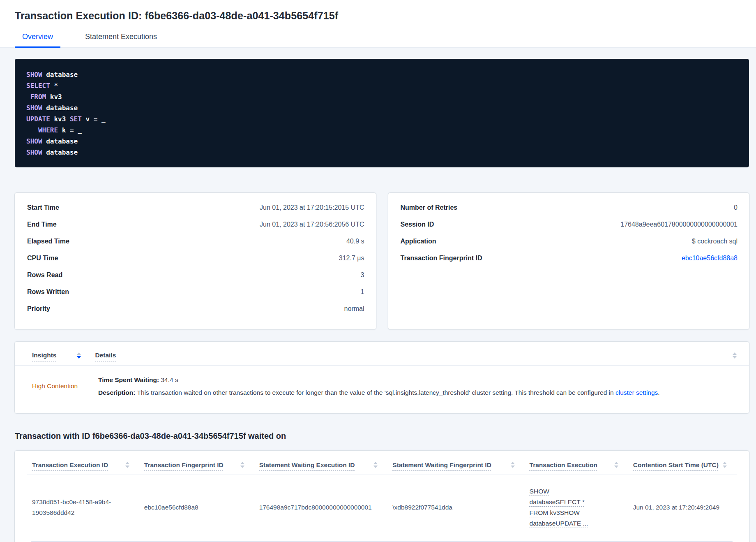 This screenshot has width=756, height=542. I want to click on detail-label: Elapsed Time, so click(48, 241).